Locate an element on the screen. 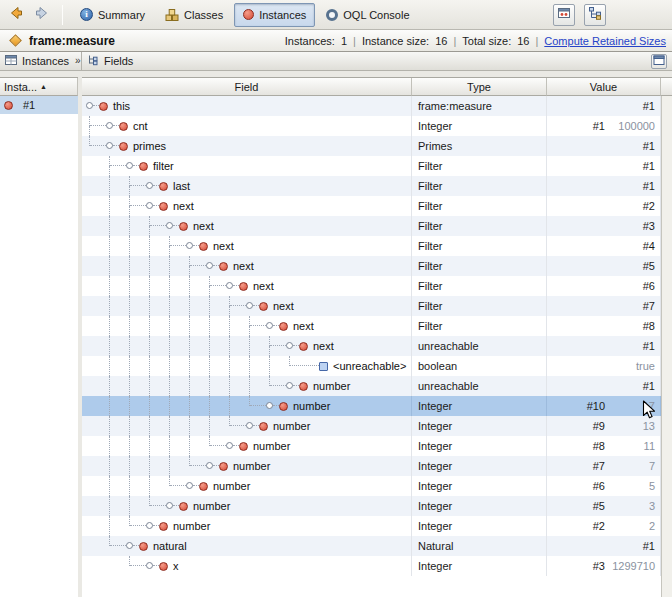  instance-row: #1 is located at coordinates (39, 105).